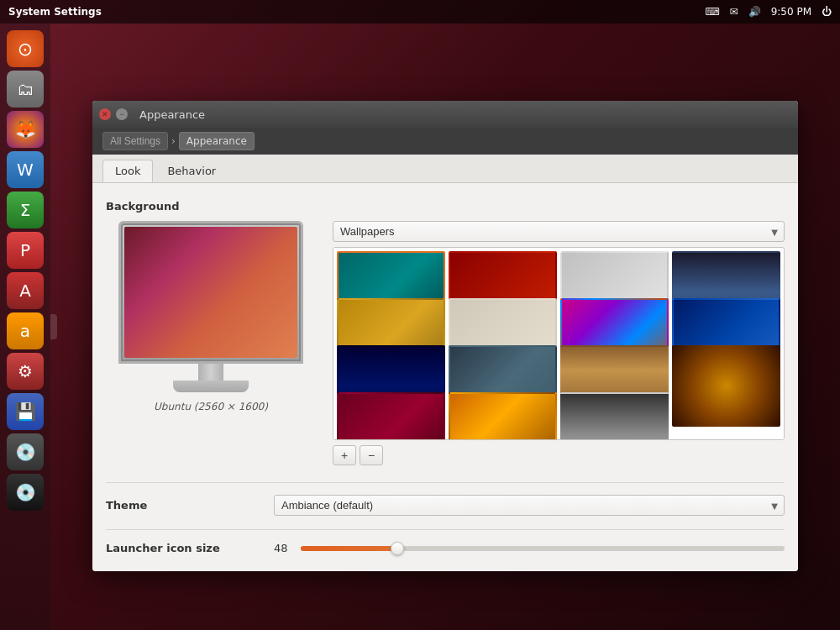 This screenshot has width=840, height=630. What do you see at coordinates (55, 12) in the screenshot?
I see `topbar-title: System Settings` at bounding box center [55, 12].